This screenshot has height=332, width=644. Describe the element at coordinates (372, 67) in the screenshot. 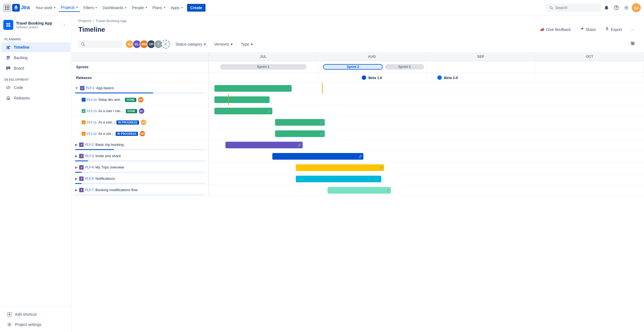

I see `sprint2-cell: Sprint 2 Sprint 3` at that location.